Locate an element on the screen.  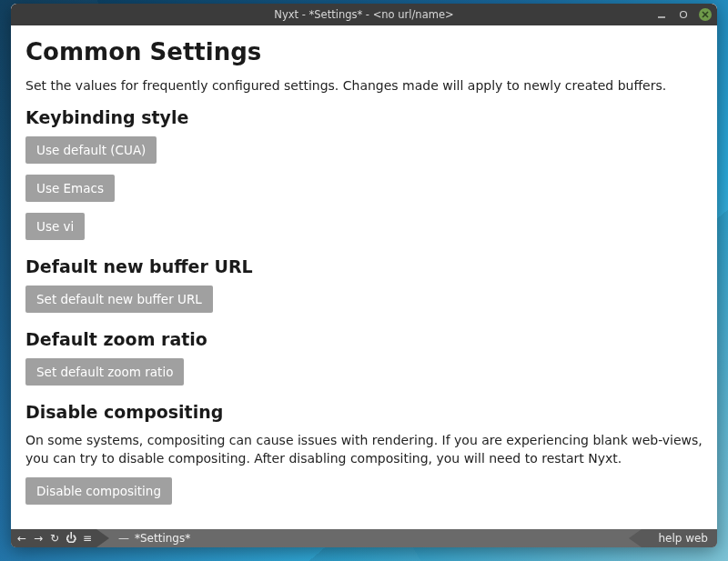
section-title-new-buffer-url: Default new buffer URL is located at coordinates (364, 266).